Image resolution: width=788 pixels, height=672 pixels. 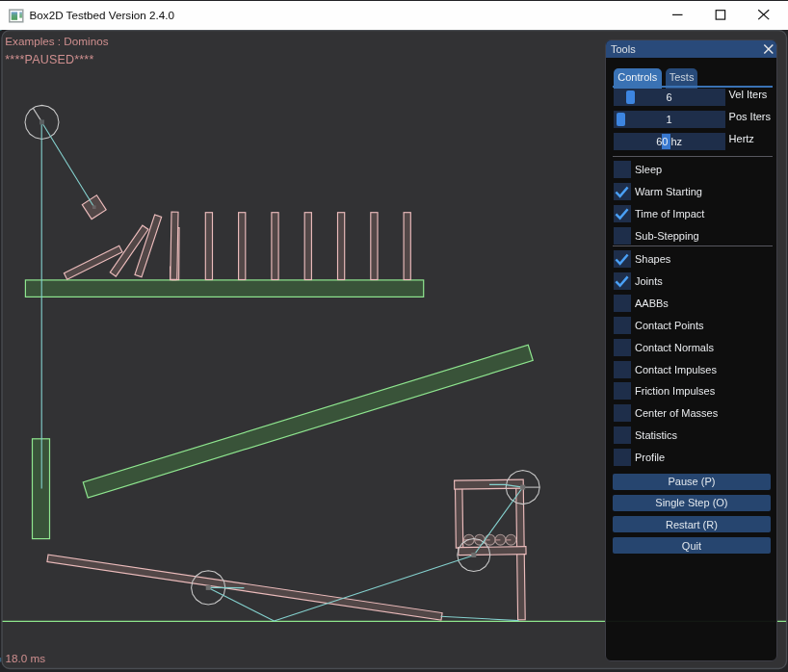 I want to click on svg-text: Box2D Testbed Version 2.4.0, so click(x=102, y=15).